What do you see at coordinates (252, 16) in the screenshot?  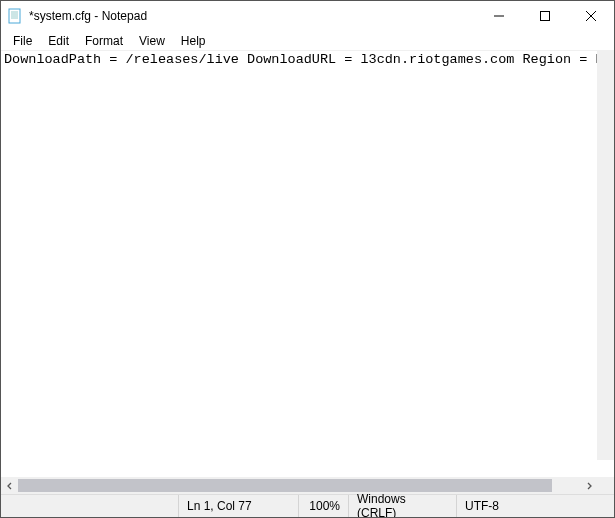 I see `window-title: *system.cfg - Notepad` at bounding box center [252, 16].